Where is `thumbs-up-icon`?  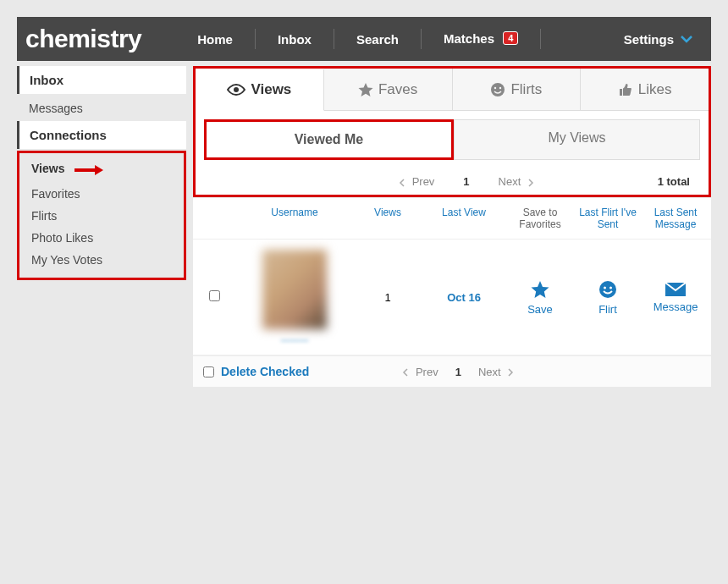
thumbs-up-icon is located at coordinates (626, 90).